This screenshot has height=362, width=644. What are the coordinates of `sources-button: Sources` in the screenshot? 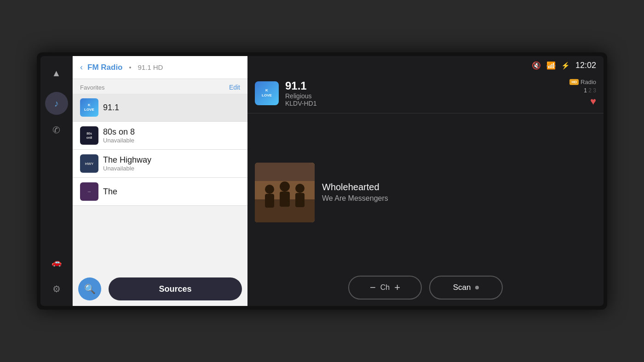 It's located at (175, 289).